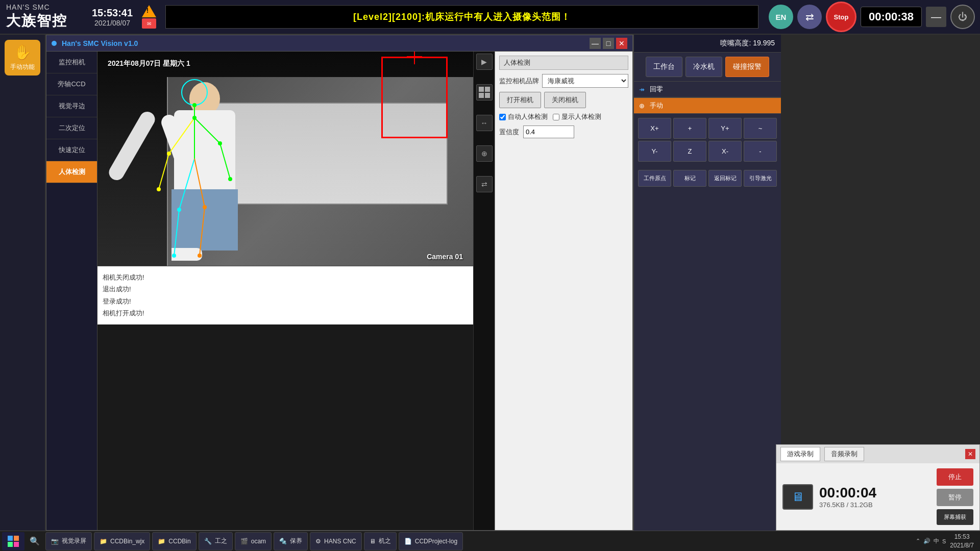 This screenshot has width=980, height=551. What do you see at coordinates (71, 106) in the screenshot?
I see `nav-item-edge-find: 视觉寻边` at bounding box center [71, 106].